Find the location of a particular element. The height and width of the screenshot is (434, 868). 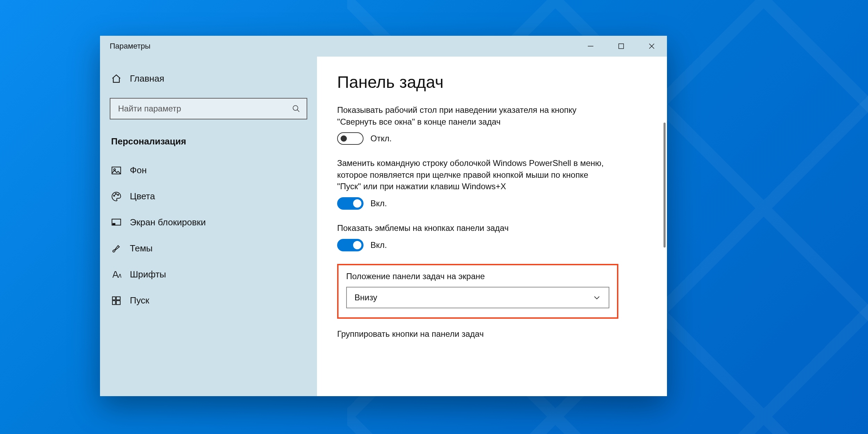

setting-desc: Заменить командную строку оболочкой Wind… is located at coordinates (473, 175).